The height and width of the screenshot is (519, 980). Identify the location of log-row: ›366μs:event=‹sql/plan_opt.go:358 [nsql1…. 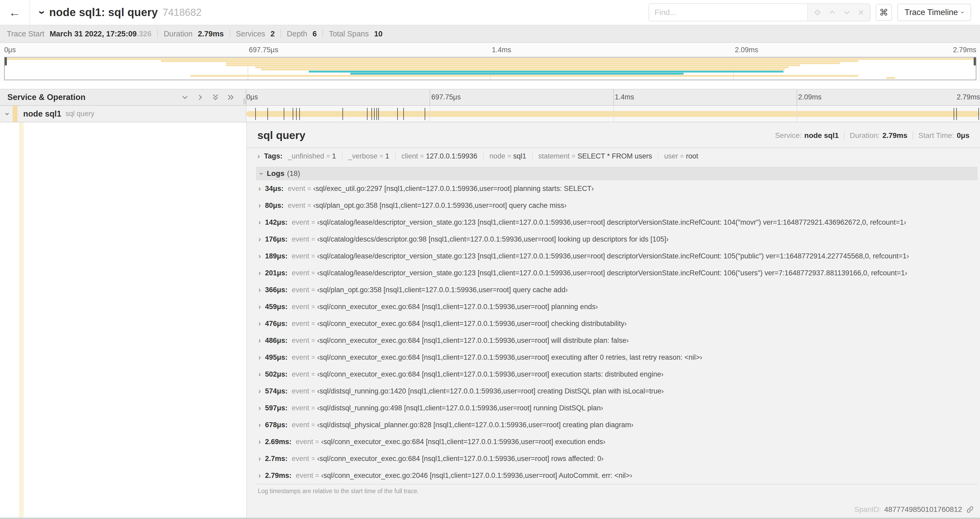
(617, 290).